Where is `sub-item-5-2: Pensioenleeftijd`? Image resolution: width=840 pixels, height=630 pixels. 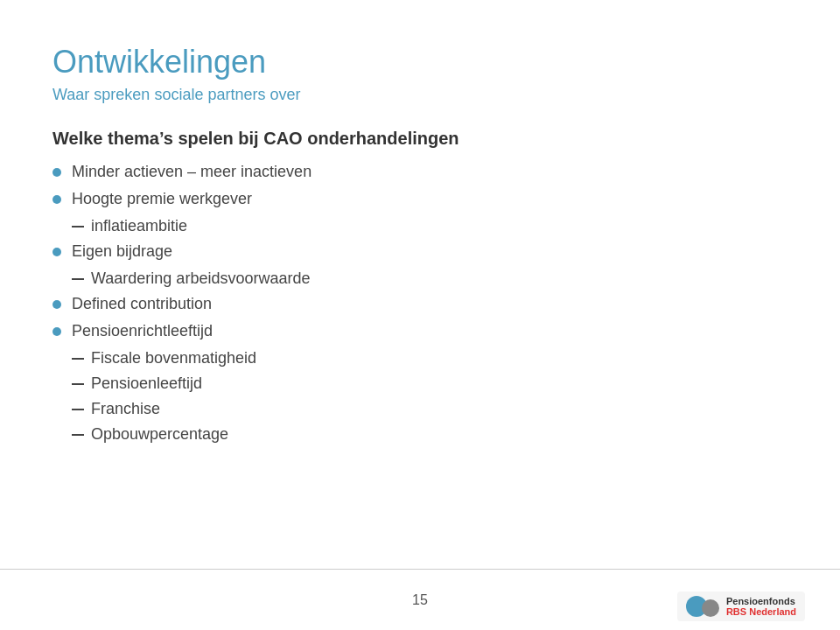
sub-item-5-2: Pensioenleeftijd is located at coordinates (420, 383).